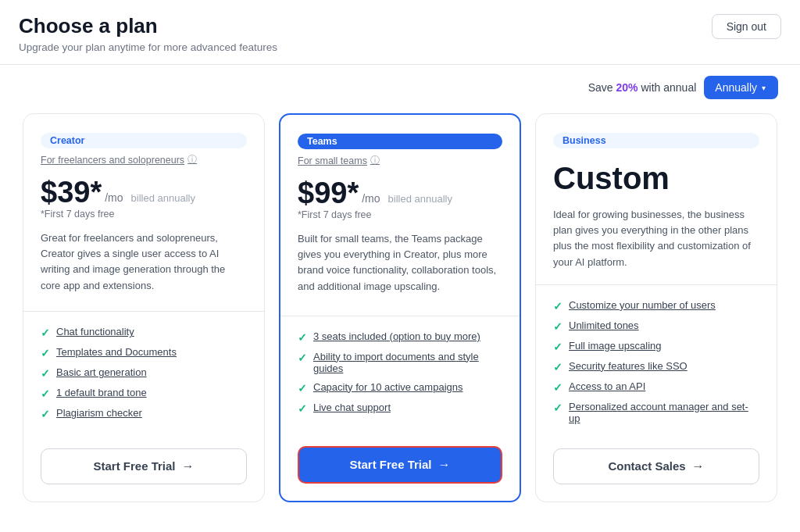 The height and width of the screenshot is (532, 800). I want to click on feature-item: ✓ Capacity for 10 active campaigns, so click(400, 387).